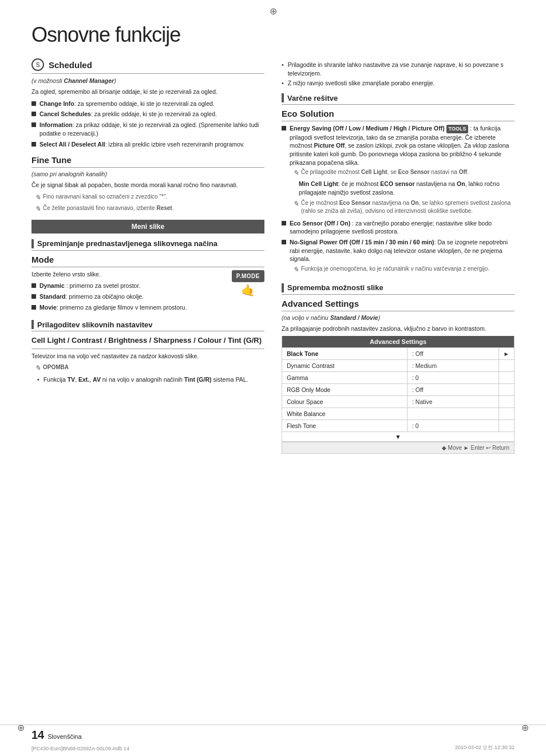 This screenshot has width=546, height=756. What do you see at coordinates (97, 379) in the screenshot?
I see `bold-text: AV` at bounding box center [97, 379].